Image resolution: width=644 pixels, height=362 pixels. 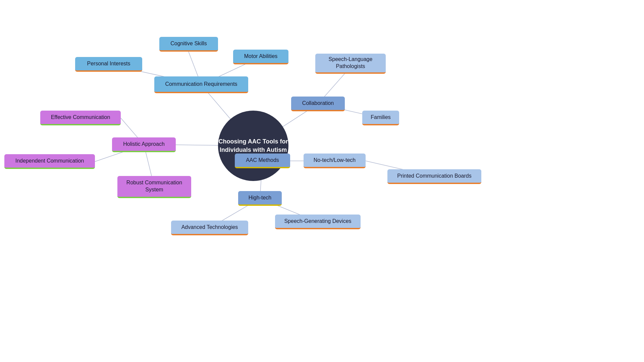 I want to click on node-motor-abilities: Motor Abilities, so click(x=261, y=57).